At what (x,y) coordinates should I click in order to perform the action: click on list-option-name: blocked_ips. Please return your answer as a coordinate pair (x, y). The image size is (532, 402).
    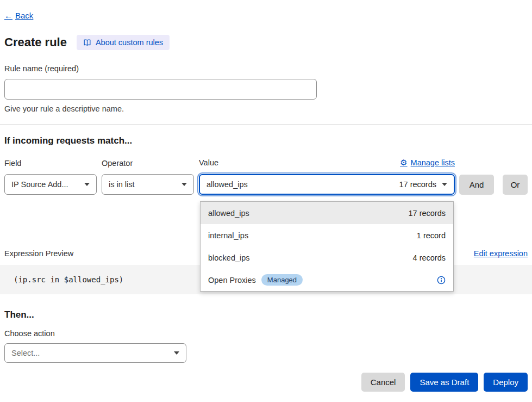
    Looking at the image, I should click on (229, 258).